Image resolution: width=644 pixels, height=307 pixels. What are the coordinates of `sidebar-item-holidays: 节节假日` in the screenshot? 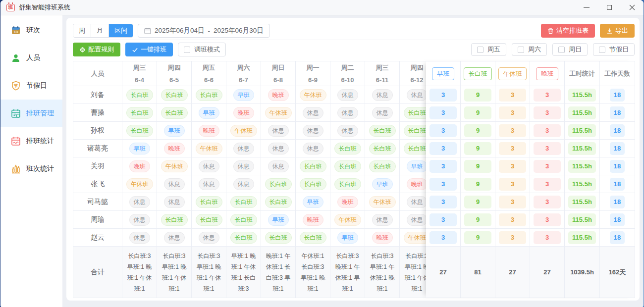 It's located at (32, 86).